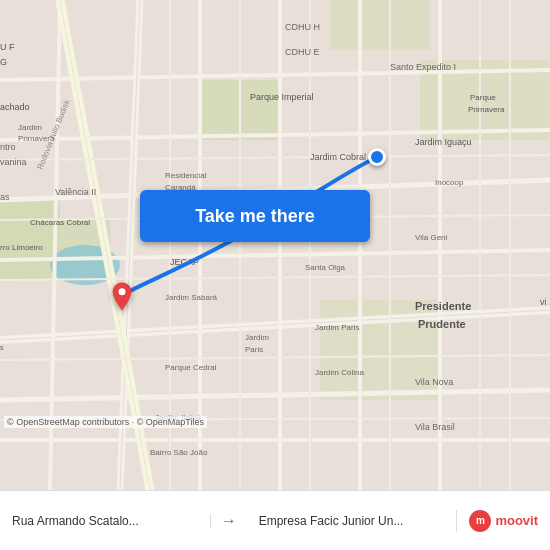 This screenshot has width=550, height=550. What do you see at coordinates (60, 222) in the screenshot?
I see `svg-text: Chácaras Cobral` at bounding box center [60, 222].